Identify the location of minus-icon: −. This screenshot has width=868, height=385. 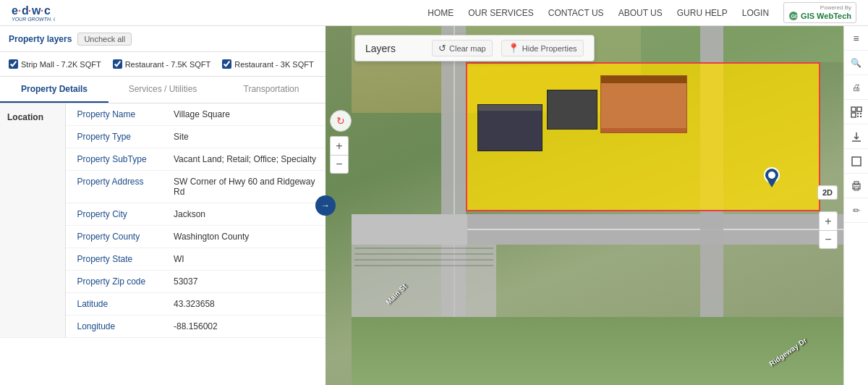
(827, 240).